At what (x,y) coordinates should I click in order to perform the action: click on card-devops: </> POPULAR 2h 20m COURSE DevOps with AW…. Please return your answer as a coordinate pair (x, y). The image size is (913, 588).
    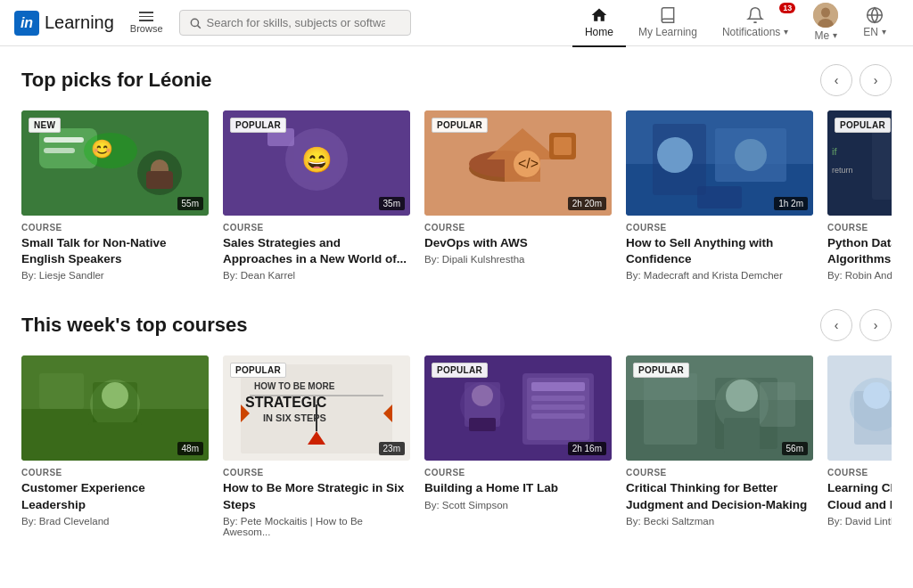
    Looking at the image, I should click on (518, 196).